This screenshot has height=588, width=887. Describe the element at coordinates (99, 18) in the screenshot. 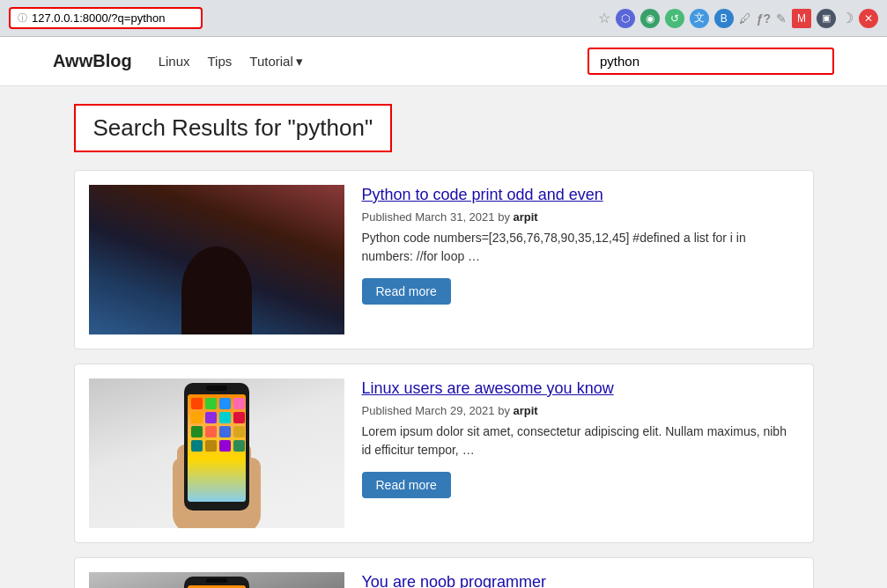

I see `address-text: 127.0.0.1:8000/?q=python` at that location.